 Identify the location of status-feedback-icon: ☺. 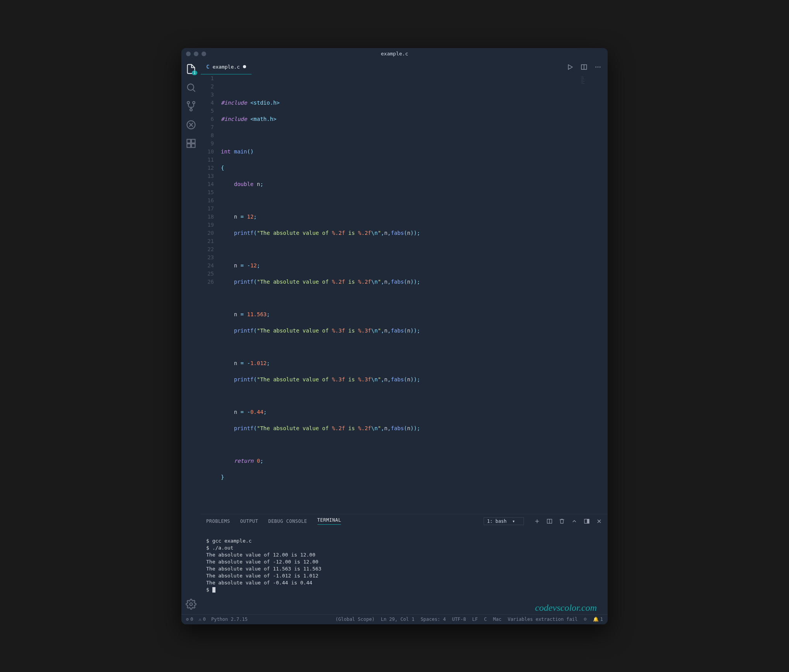
(585, 619).